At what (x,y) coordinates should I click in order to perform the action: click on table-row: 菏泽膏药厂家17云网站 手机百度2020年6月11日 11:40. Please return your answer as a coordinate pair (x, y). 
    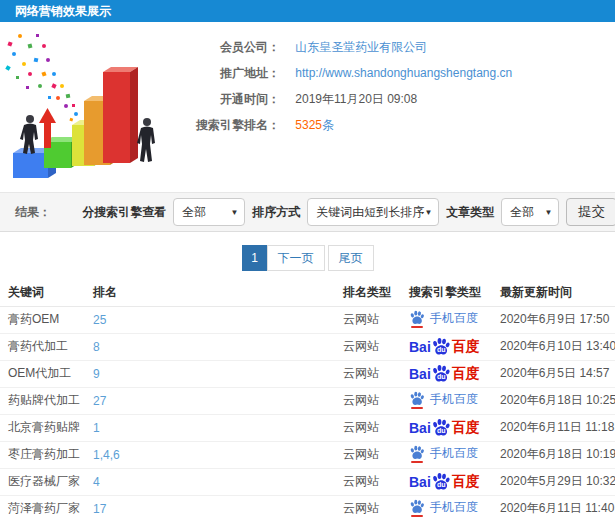
    Looking at the image, I should click on (308, 508).